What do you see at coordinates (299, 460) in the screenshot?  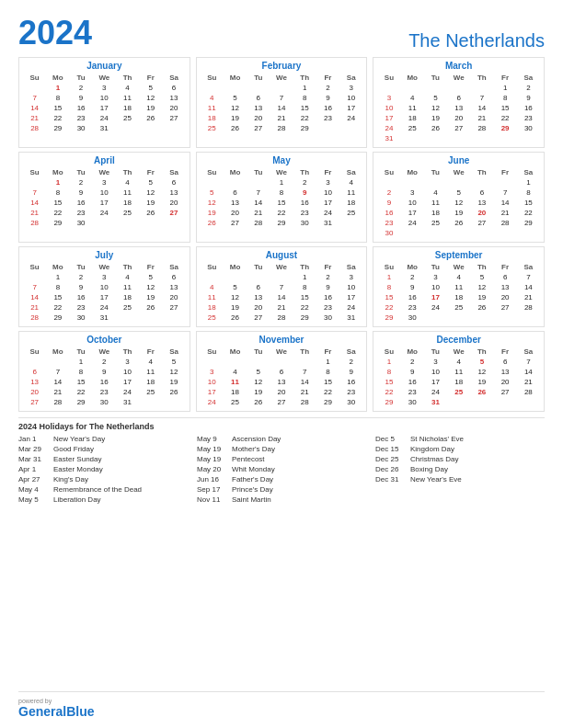 I see `holiday-name: Pentecost` at bounding box center [299, 460].